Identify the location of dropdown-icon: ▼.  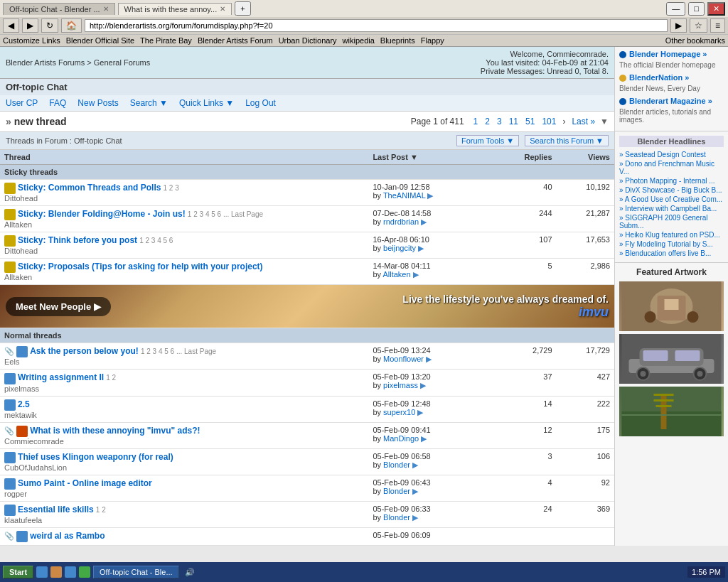
(604, 122).